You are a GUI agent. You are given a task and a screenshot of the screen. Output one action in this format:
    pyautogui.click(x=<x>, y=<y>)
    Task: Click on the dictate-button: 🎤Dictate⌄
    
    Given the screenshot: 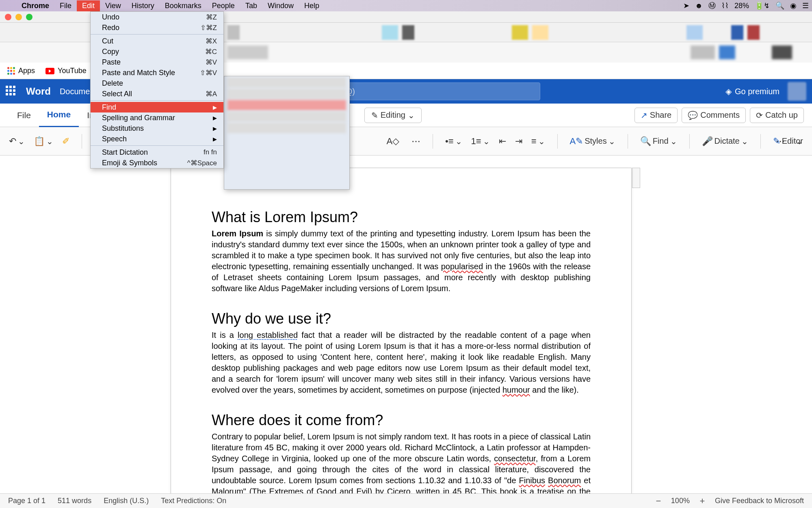 What is the action you would take?
    pyautogui.click(x=725, y=141)
    